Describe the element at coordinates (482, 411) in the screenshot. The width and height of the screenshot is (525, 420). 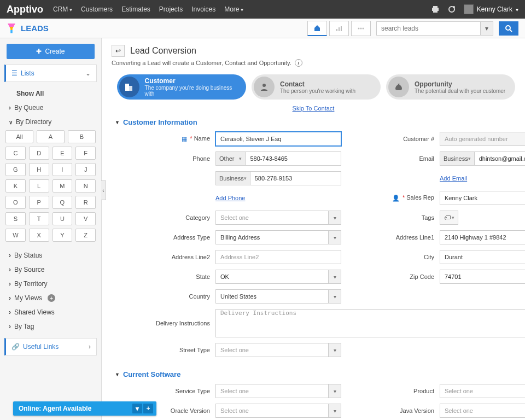
I see `java-select` at that location.